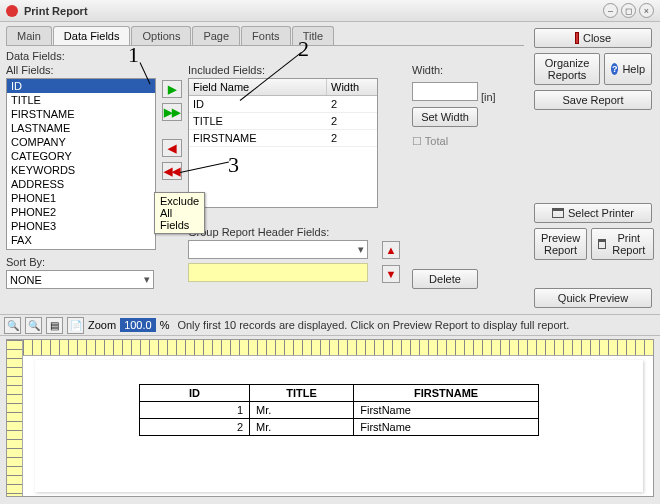 The width and height of the screenshot is (660, 504). What do you see at coordinates (81, 128) in the screenshot?
I see `list-item: LASTNAME` at bounding box center [81, 128].